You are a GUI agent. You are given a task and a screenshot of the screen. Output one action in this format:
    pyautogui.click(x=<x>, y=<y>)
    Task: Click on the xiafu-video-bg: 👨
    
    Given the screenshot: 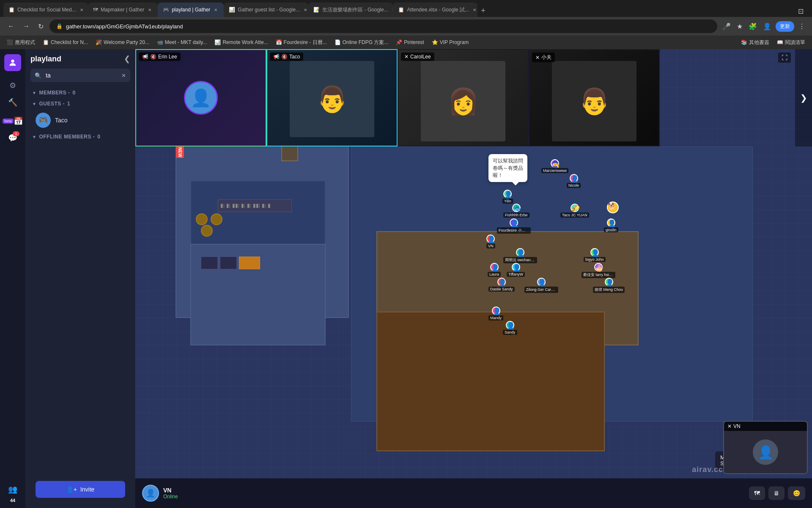 What is the action you would take?
    pyautogui.click(x=594, y=98)
    